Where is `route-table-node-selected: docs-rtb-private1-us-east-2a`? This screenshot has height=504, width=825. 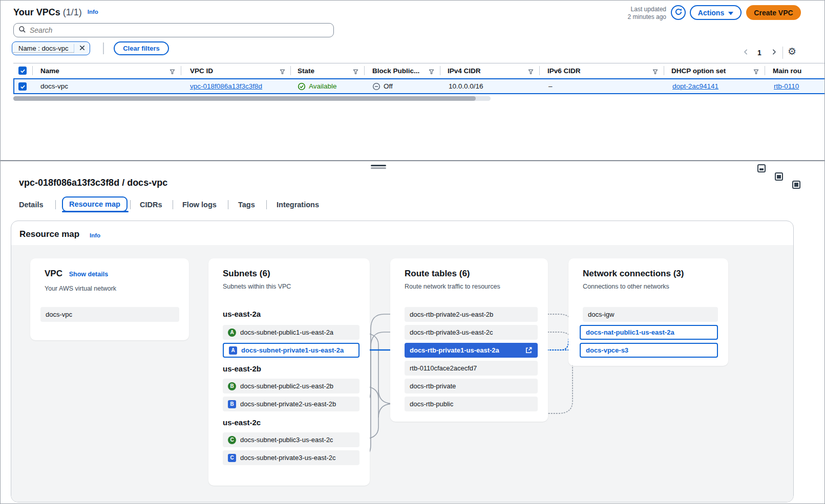
route-table-node-selected: docs-rtb-private1-us-east-2a is located at coordinates (471, 350).